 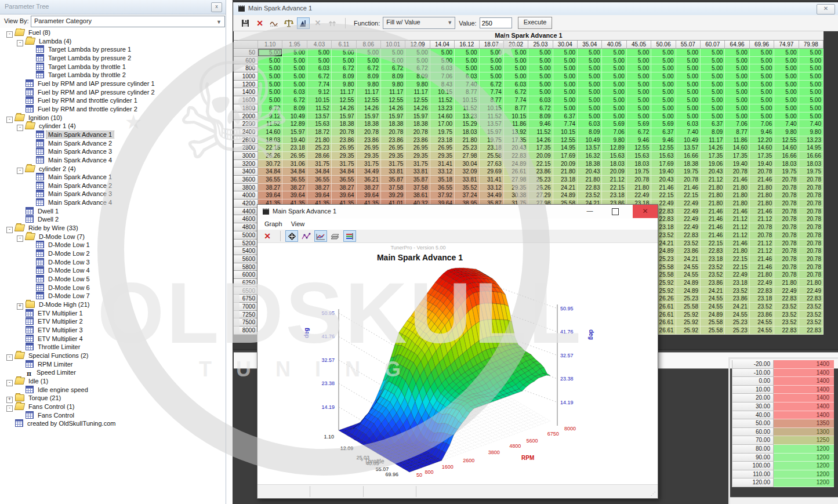 I want to click on table-cell: 13.57, so click(x=688, y=148).